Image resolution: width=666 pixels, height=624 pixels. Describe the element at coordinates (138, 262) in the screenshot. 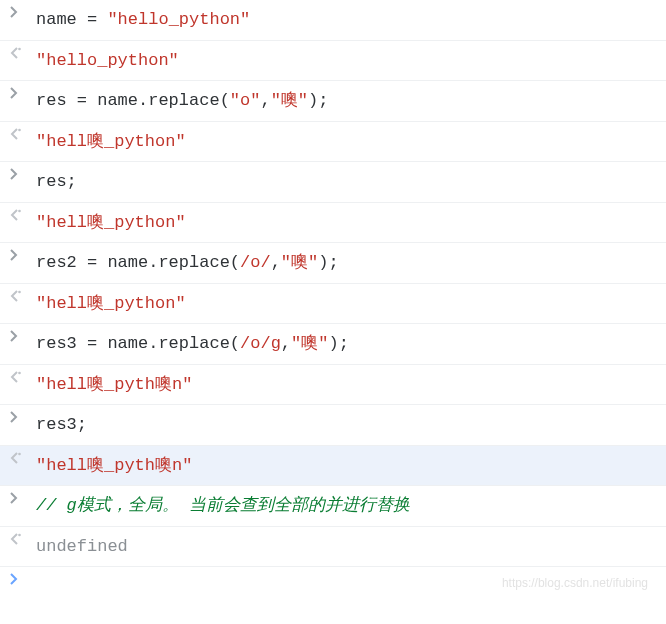

I see `code-segment-plain: res2 = name.replace(` at that location.